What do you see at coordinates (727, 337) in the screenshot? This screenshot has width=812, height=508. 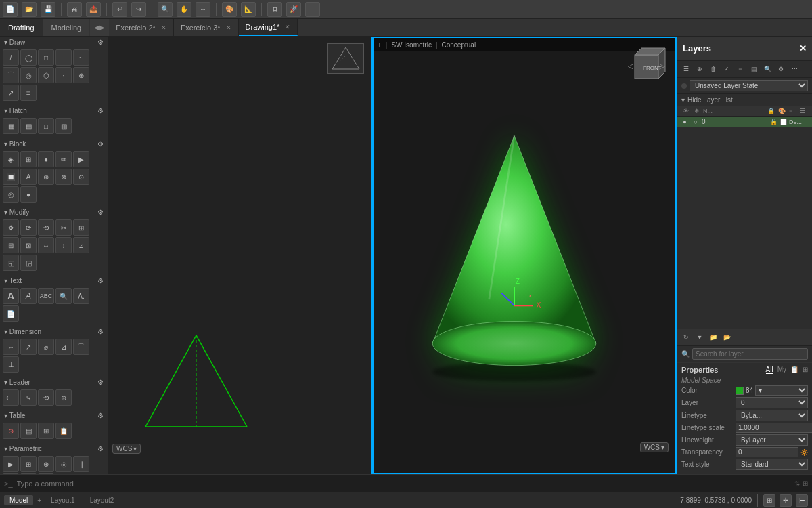 I see `folder2-btn: 📂` at bounding box center [727, 337].